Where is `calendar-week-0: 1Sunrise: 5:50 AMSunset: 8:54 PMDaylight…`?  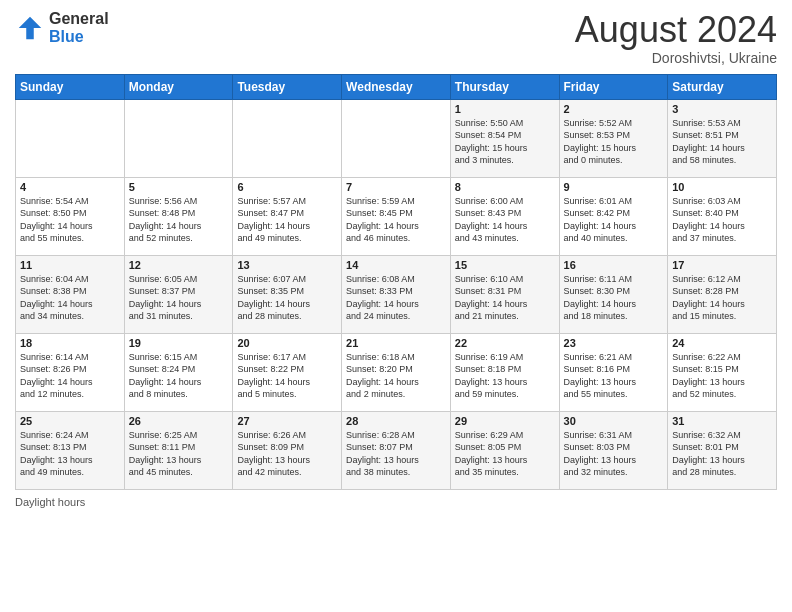 calendar-week-0: 1Sunrise: 5:50 AMSunset: 8:54 PMDaylight… is located at coordinates (396, 138).